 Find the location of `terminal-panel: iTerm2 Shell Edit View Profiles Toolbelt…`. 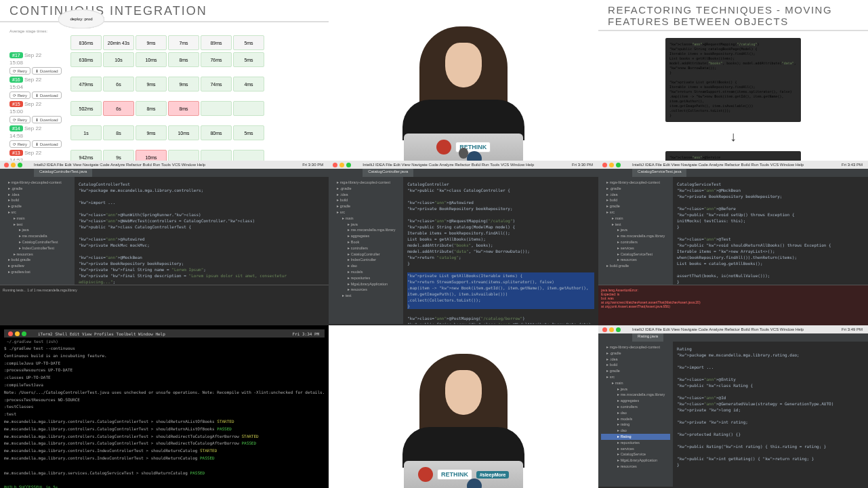

terminal-panel: iTerm2 Shell Edit View Profiles Toolbelt… is located at coordinates (164, 407).